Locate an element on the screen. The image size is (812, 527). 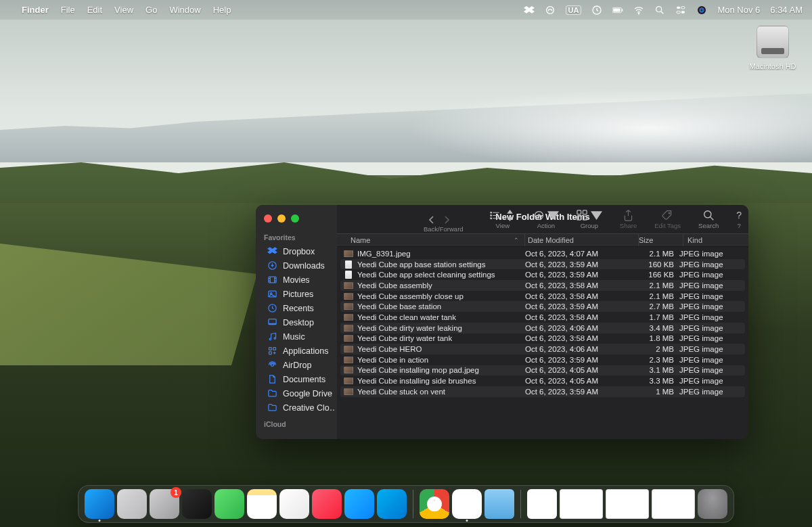
close-button is located at coordinates (268, 219).